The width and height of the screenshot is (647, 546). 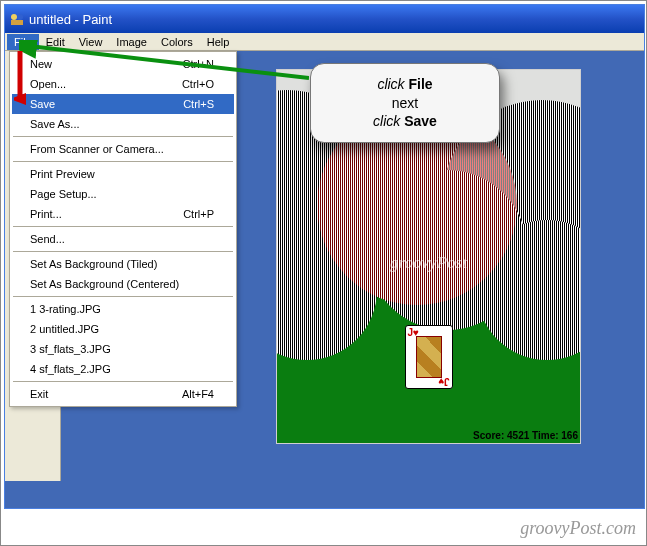 I want to click on file-menu-print: Print...Ctrl+P, so click(x=123, y=214).